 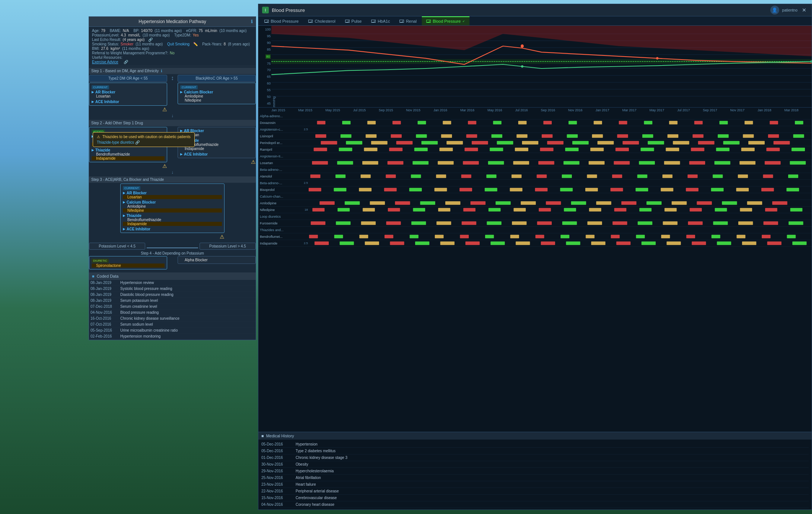 I want to click on tab-blood-pressure-1: Blood Pressure, so click(x=281, y=21).